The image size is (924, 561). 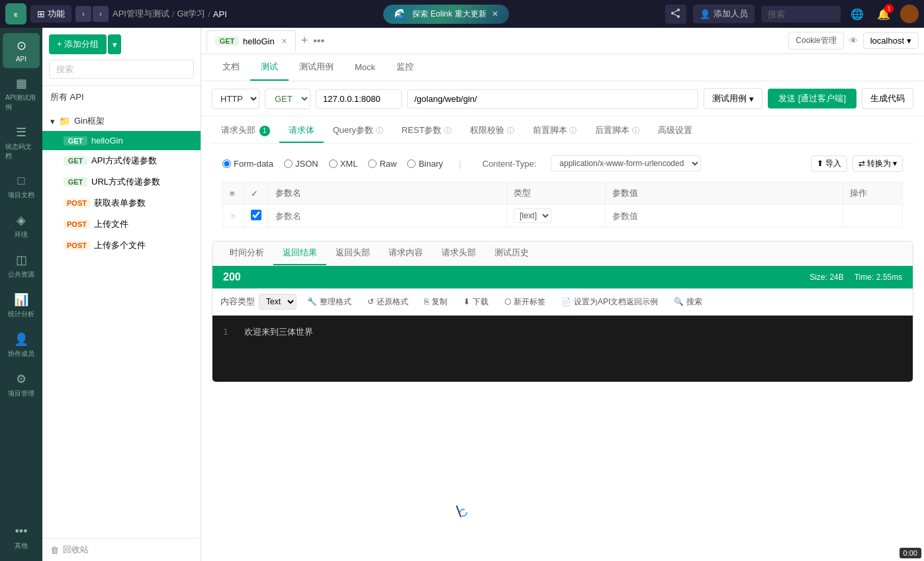 What do you see at coordinates (724, 14) in the screenshot?
I see `add-member-button: 👤 添加人员` at bounding box center [724, 14].